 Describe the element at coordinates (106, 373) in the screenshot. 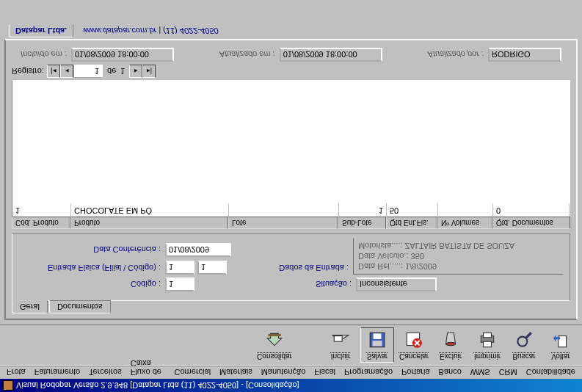

I see `menu-terceiros: Terceiros` at that location.